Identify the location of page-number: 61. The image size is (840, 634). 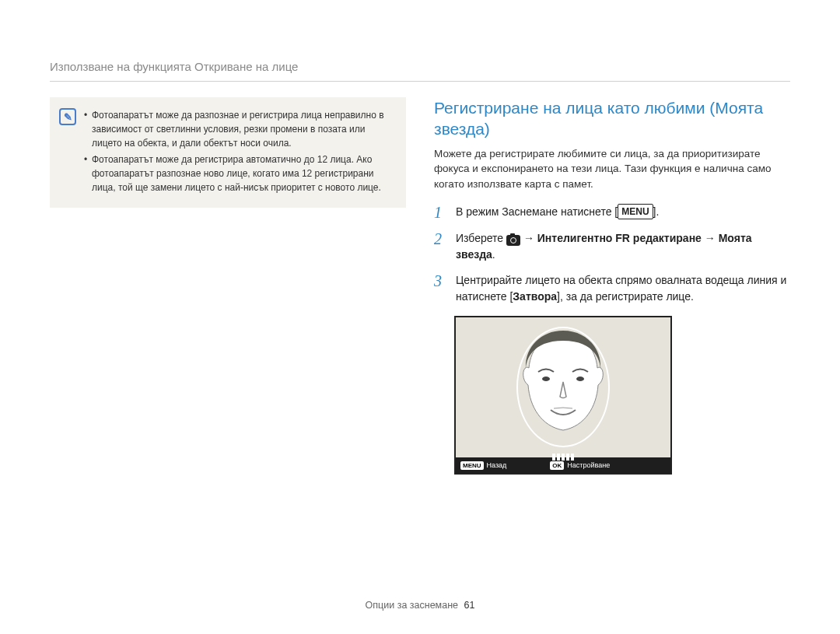
(470, 605).